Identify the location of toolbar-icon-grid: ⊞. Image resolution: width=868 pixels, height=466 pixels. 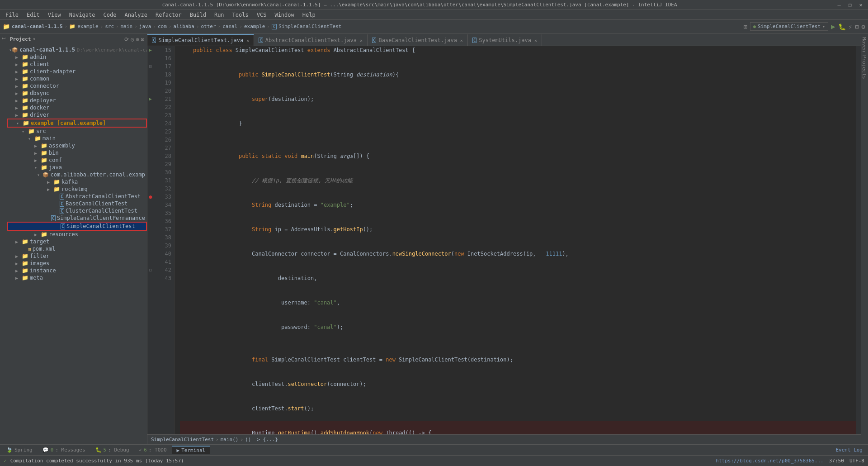
(745, 27).